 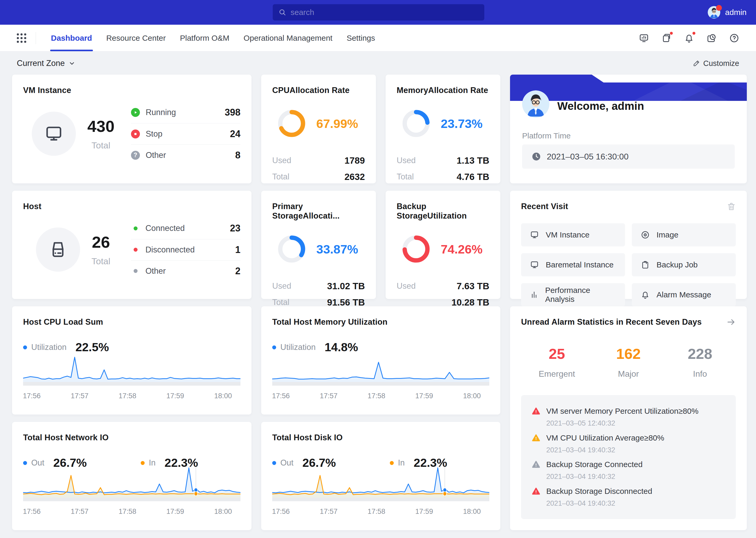 I want to click on percent-value: 74.26%, so click(x=462, y=249).